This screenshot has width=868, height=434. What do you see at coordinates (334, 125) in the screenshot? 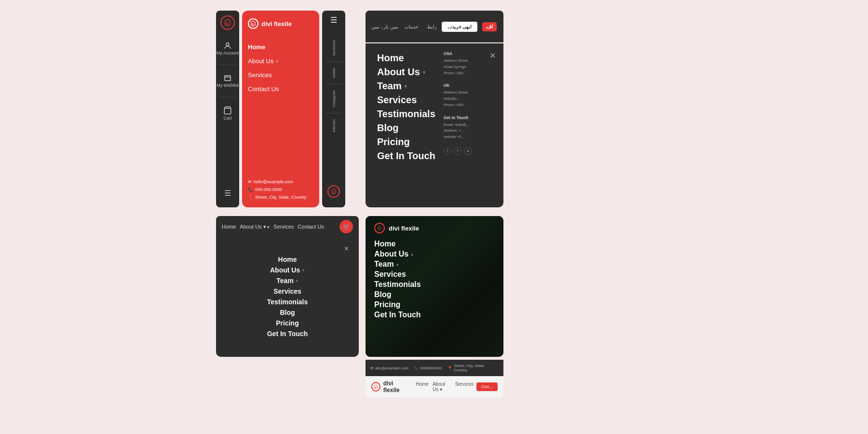
I see `linkedin-link: linkedin` at bounding box center [334, 125].